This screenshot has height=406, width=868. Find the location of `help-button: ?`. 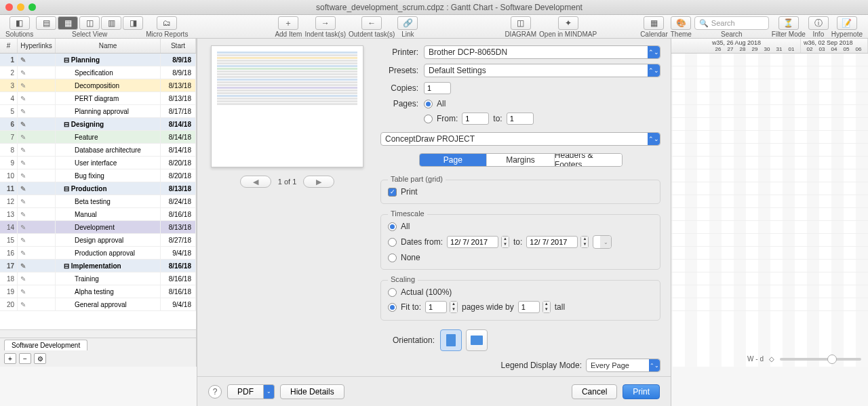

help-button: ? is located at coordinates (215, 392).